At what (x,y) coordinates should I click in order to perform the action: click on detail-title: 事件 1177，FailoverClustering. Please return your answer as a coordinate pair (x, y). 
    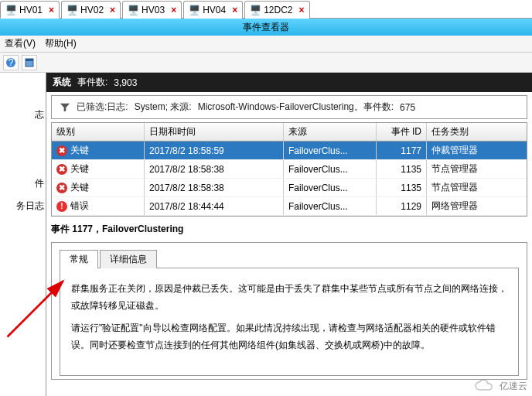
    Looking at the image, I should click on (289, 229).